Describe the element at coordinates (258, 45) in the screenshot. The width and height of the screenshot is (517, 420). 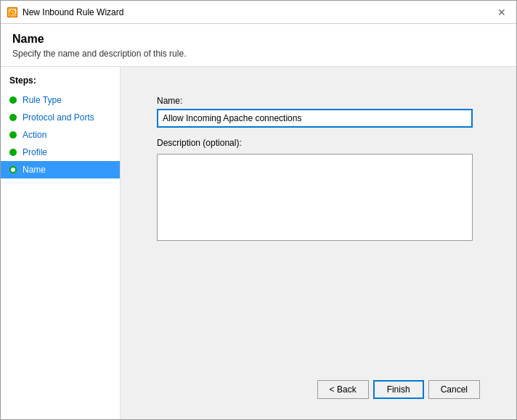
I see `page-header: Name Specify the name and description of…` at that location.